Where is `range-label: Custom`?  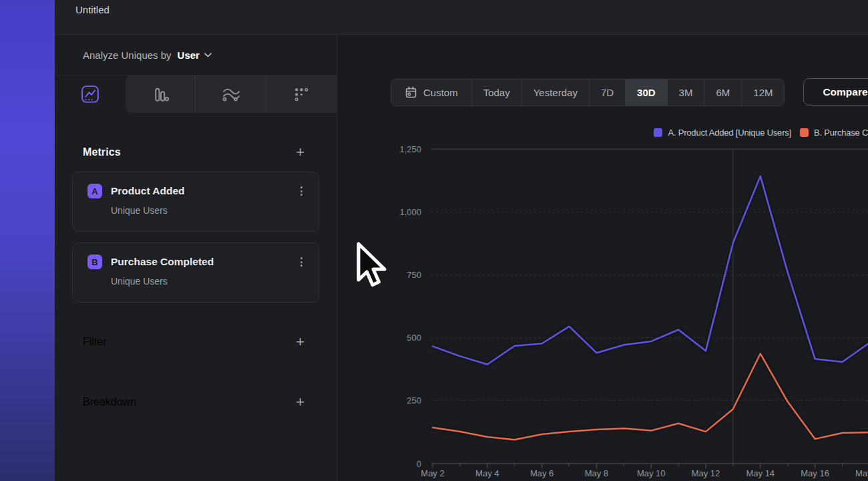 range-label: Custom is located at coordinates (441, 92).